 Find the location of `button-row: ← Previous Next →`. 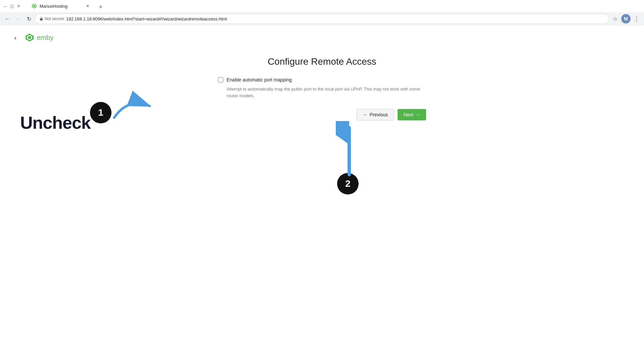

button-row: ← Previous Next → is located at coordinates (322, 115).